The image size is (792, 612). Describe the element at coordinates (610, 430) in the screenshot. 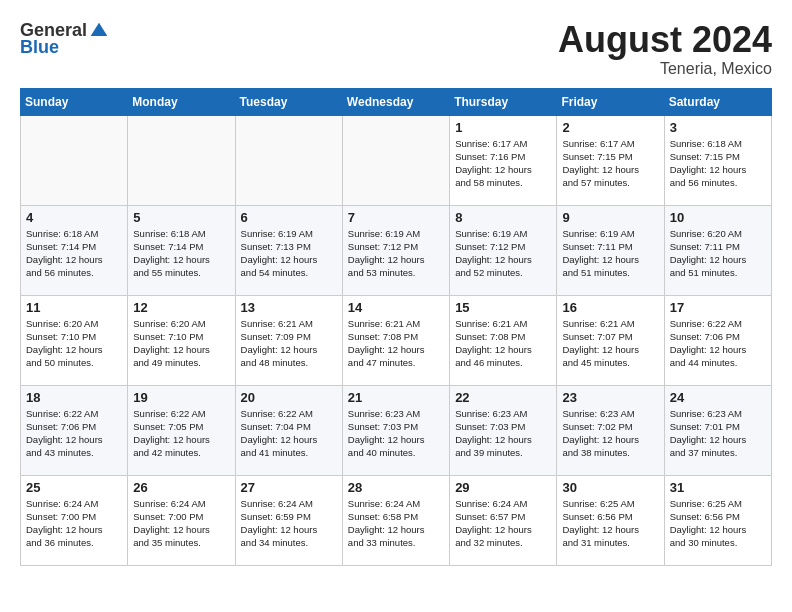

I see `calendar-day-cell: 23Sunrise: 6:23 AM Sunset: 7:02 PM Dayli…` at that location.